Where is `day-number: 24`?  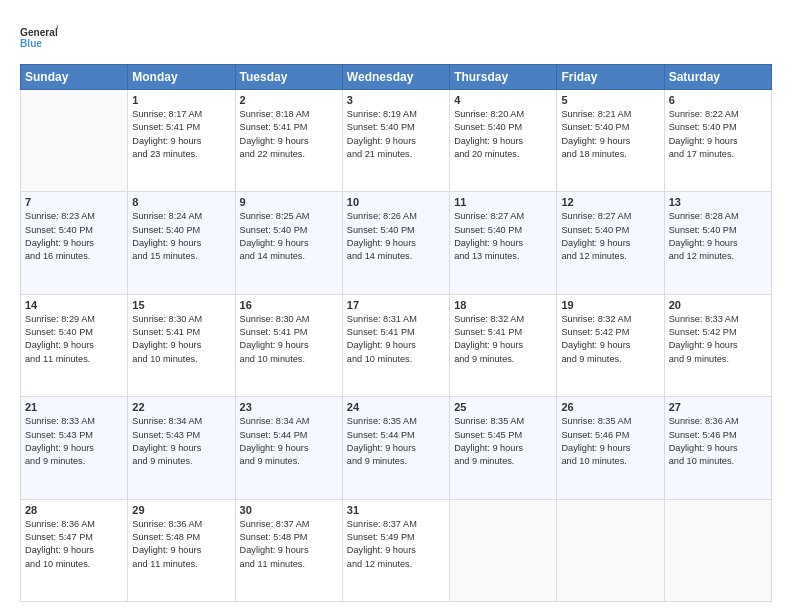
day-number: 24 is located at coordinates (396, 407).